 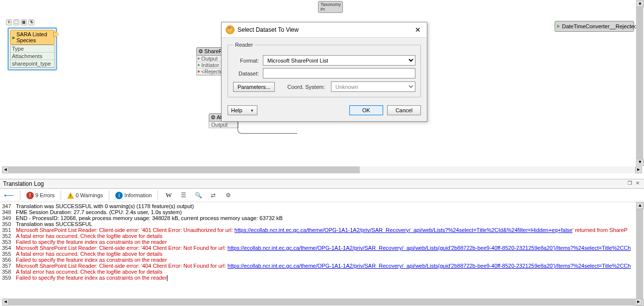 What do you see at coordinates (314, 184) in the screenshot?
I see `log-title: Translation Log` at bounding box center [314, 184].